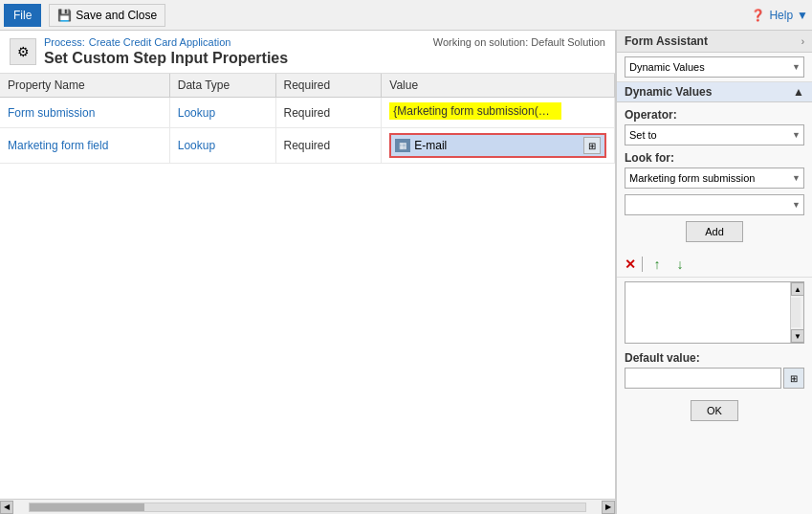 The image size is (812, 514). I want to click on value-marketing-form: ▦ E-mail ⊞, so click(498, 145).